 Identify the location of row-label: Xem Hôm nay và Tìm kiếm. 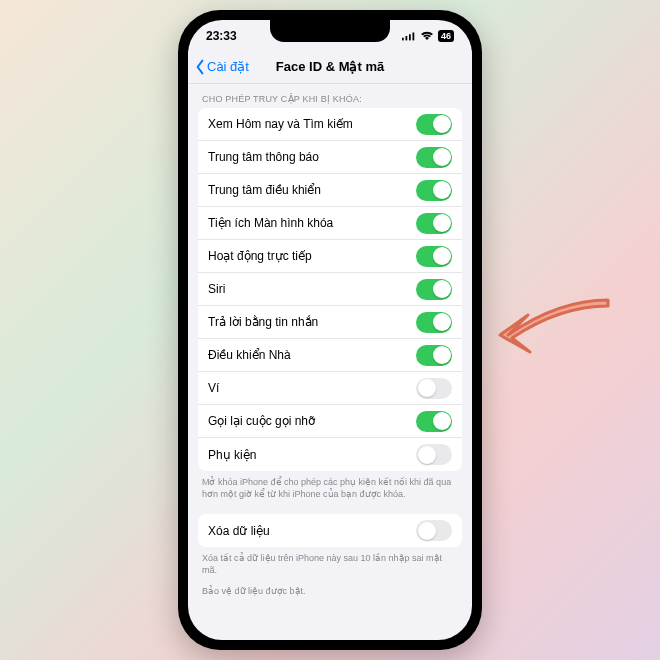
(280, 124).